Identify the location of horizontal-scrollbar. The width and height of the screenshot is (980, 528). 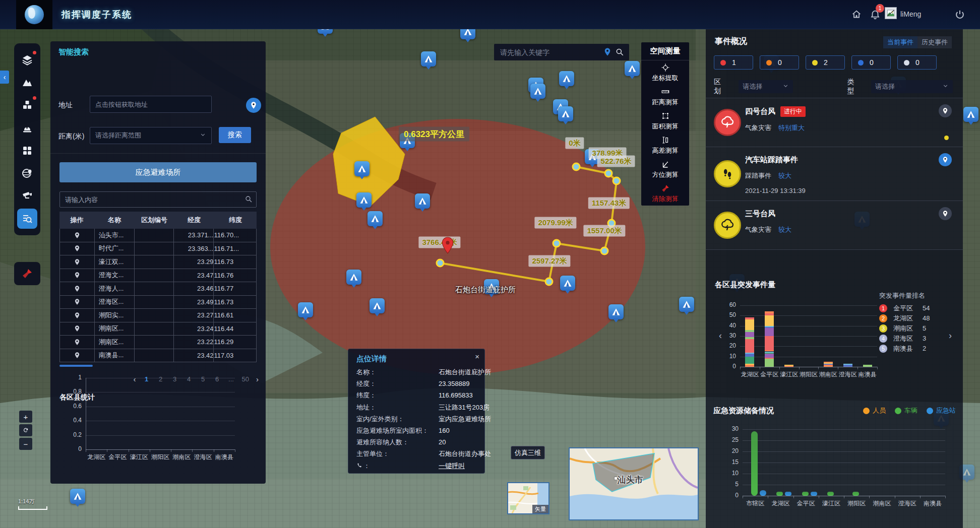
(76, 366).